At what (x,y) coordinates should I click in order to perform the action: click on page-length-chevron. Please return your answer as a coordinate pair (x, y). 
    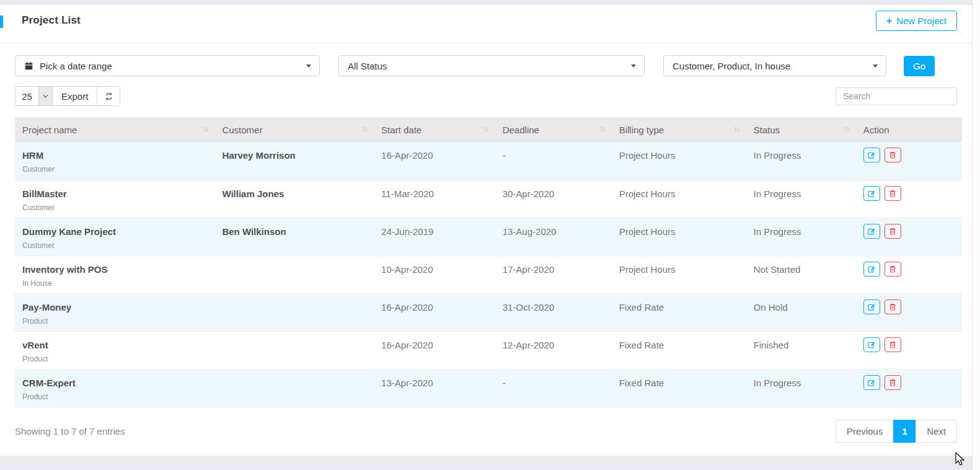
    Looking at the image, I should click on (46, 96).